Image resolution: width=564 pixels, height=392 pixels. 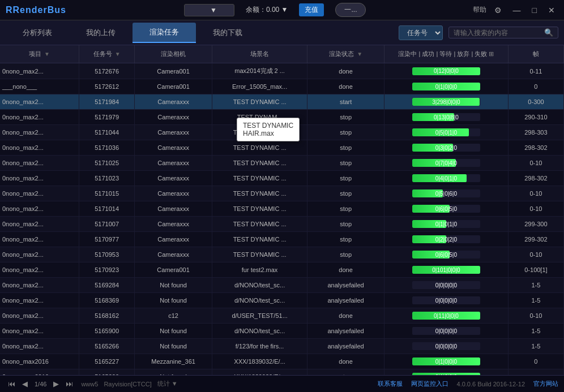 I want to click on table-row: 0nono_max2016 5165220 Not found XXX/1839…, so click(x=282, y=372).